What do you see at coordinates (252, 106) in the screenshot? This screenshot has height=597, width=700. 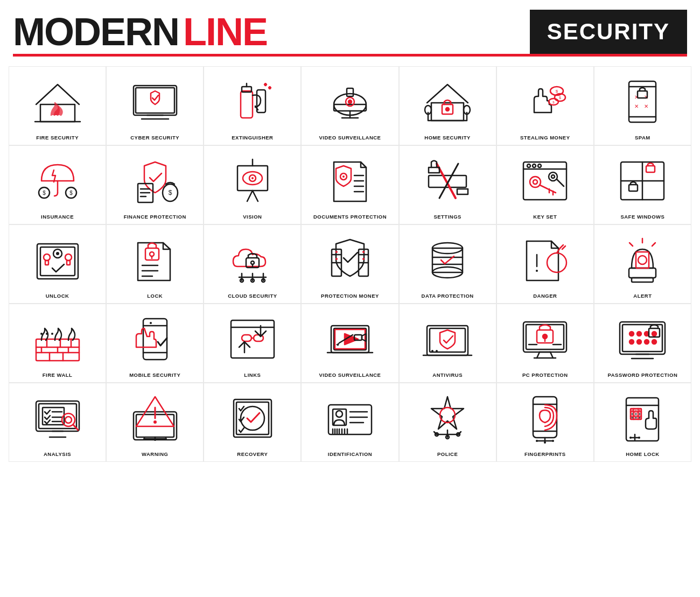 I see `icon-cell-extinguisher: EXTINGUISHER` at bounding box center [252, 106].